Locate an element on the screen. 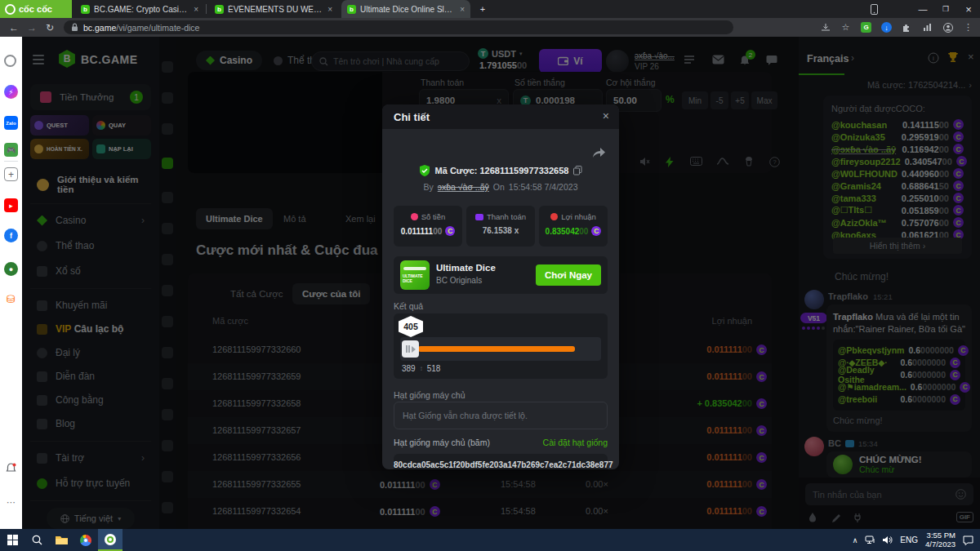  game-title: Ultimate Dice is located at coordinates (466, 268).